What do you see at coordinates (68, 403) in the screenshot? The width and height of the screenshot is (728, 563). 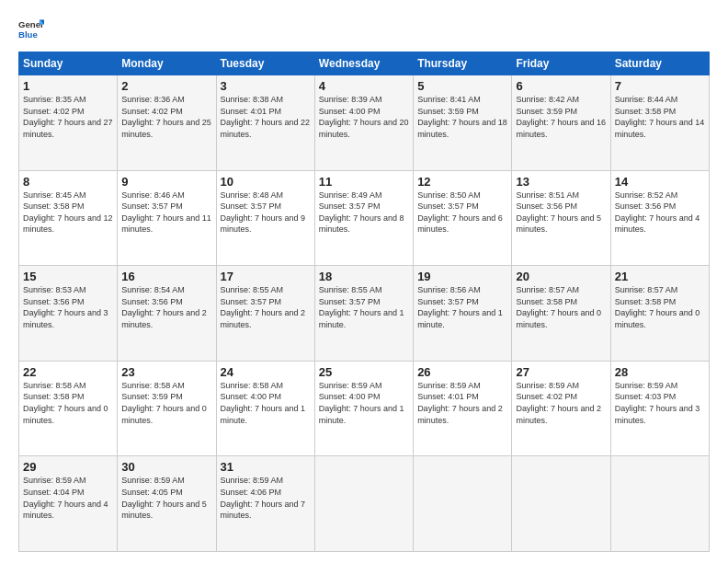 I see `day-info: Sunrise: 8:58 AM Sunset: 3:58 PM Dayligh…` at bounding box center [68, 403].